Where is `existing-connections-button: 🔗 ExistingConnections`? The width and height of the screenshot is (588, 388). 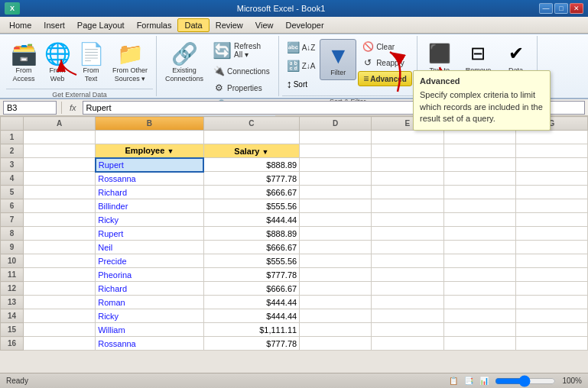 existing-connections-button: 🔗 ExistingConnections is located at coordinates (184, 63).